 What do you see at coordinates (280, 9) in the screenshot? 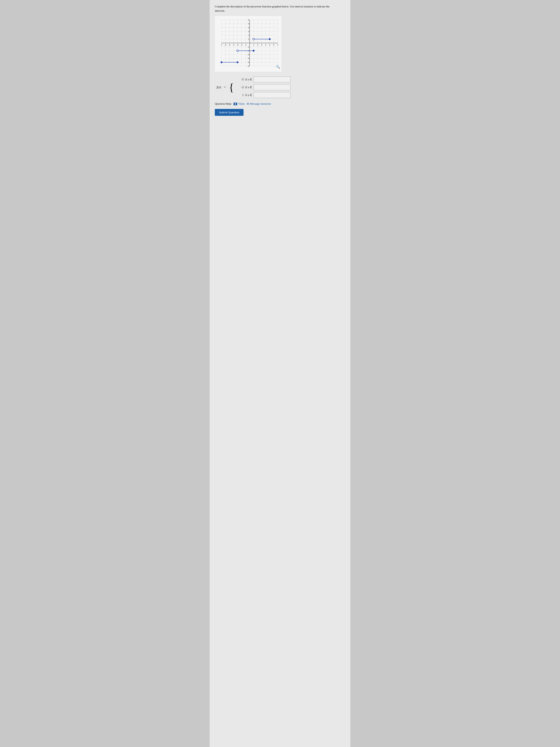
I see `question-text: Complete the description of the piecewis…` at bounding box center [280, 9].